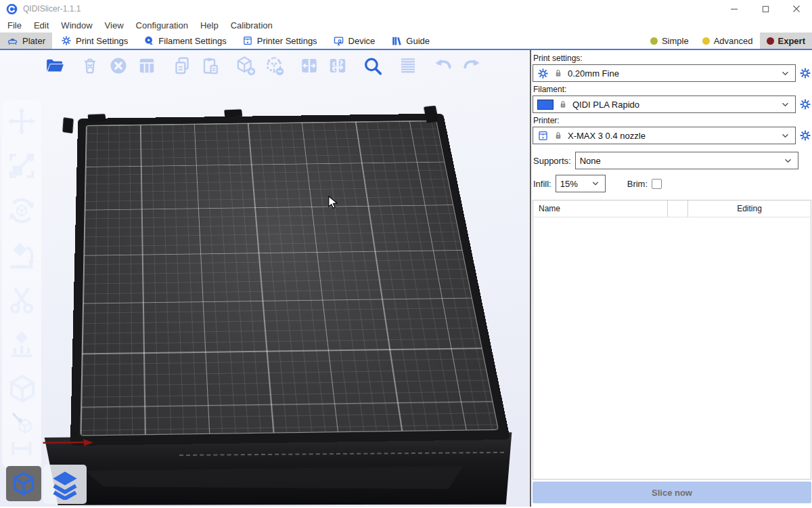 The height and width of the screenshot is (508, 812). Describe the element at coordinates (796, 9) in the screenshot. I see `close-icon` at that location.